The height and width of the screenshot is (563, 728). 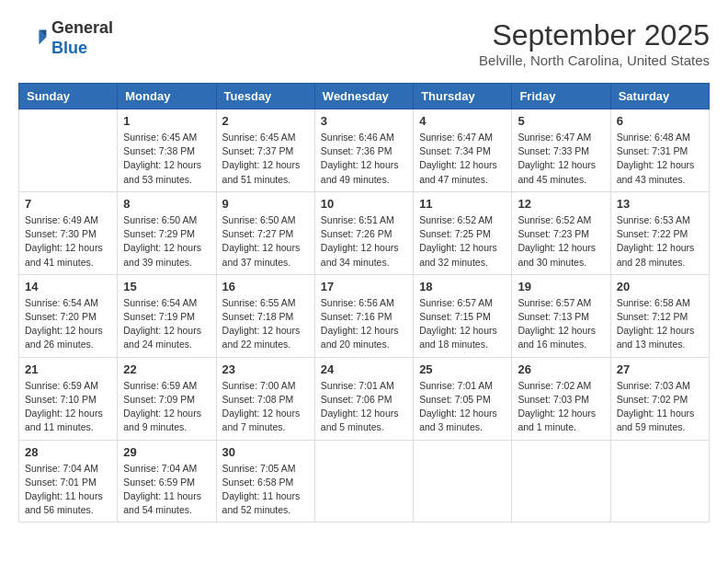 I want to click on calendar-cell: 2Sunrise: 6:45 AM Sunset: 7:37 PM Daylig…, so click(x=265, y=151).